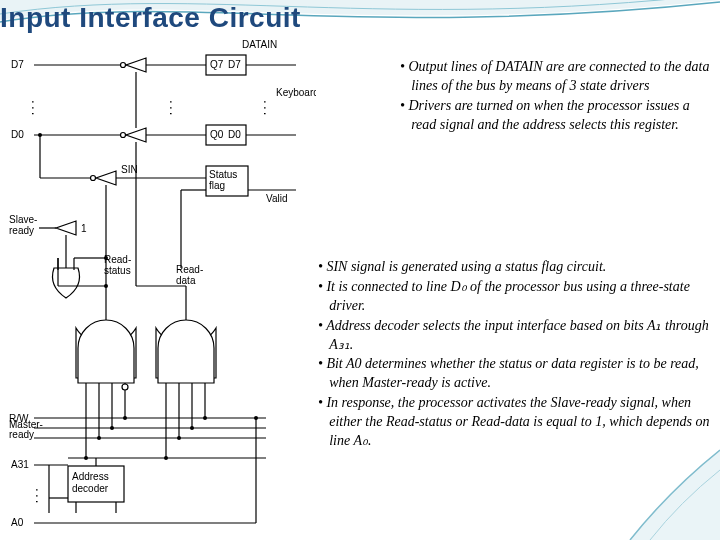  I want to click on svg-text: DATAIN, so click(260, 44).